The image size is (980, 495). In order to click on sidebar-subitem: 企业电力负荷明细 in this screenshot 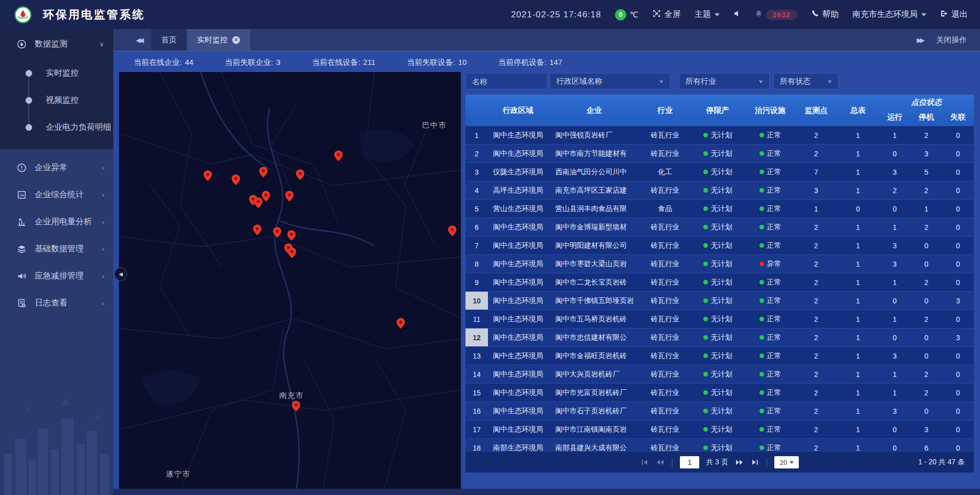, I will do `click(57, 128)`.